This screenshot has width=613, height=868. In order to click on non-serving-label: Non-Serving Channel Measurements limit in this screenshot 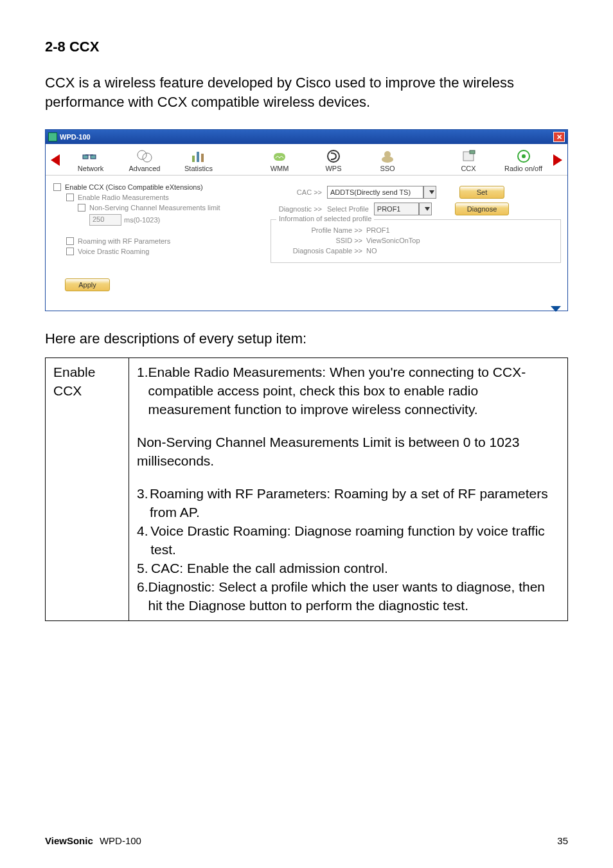, I will do `click(155, 208)`.